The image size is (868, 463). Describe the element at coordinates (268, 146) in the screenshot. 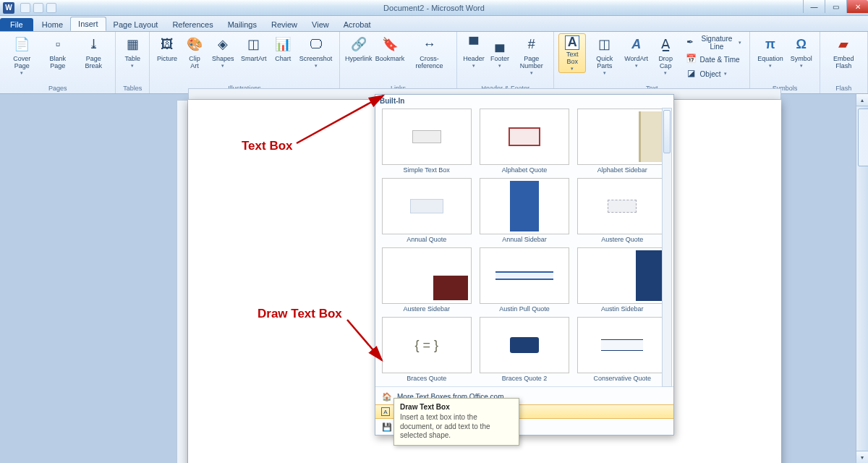

I see `annotation-text-box: Text Box` at that location.